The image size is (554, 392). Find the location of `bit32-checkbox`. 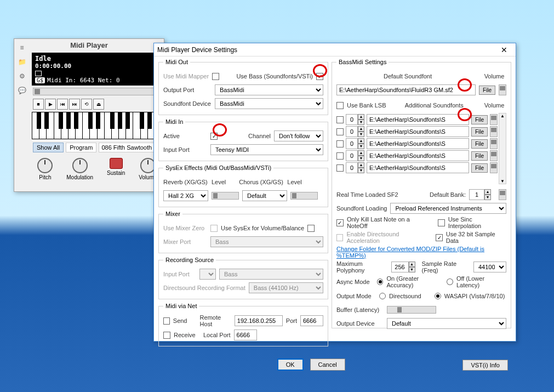

bit32-checkbox is located at coordinates (439, 238).